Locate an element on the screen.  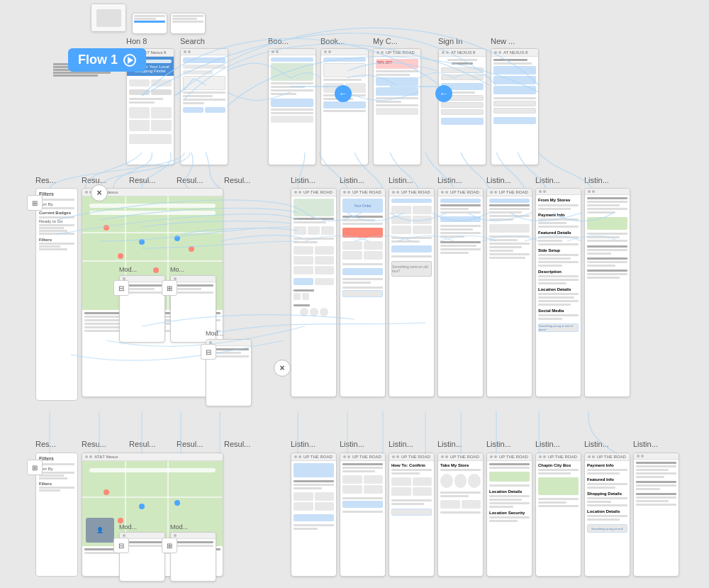
screen-label-book2: Book... is located at coordinates (333, 41).